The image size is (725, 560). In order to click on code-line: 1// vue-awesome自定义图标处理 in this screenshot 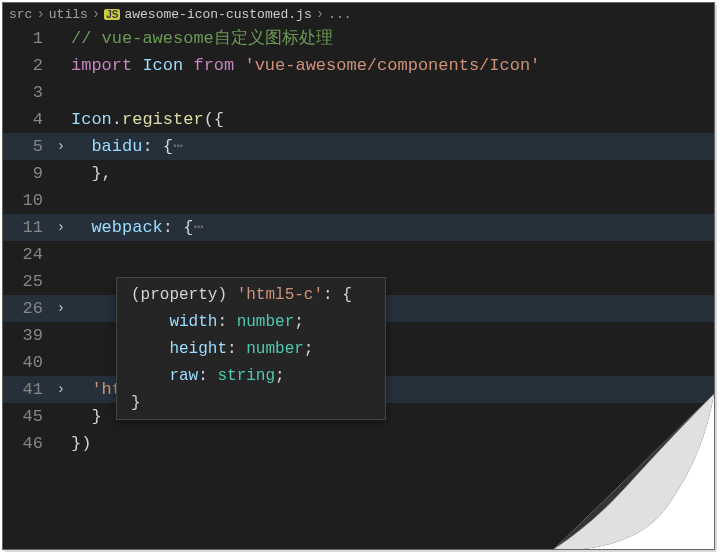, I will do `click(358, 38)`.